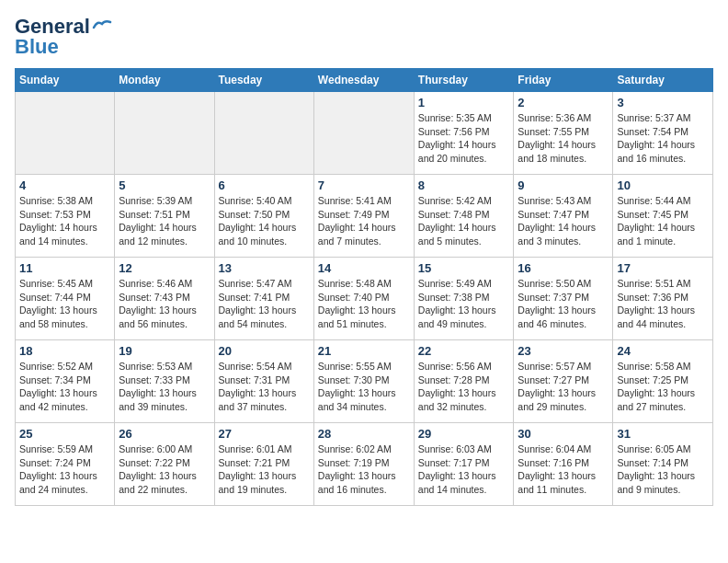 The height and width of the screenshot is (563, 728). Describe the element at coordinates (264, 81) in the screenshot. I see `weekday-header-tuesday: Tuesday` at that location.